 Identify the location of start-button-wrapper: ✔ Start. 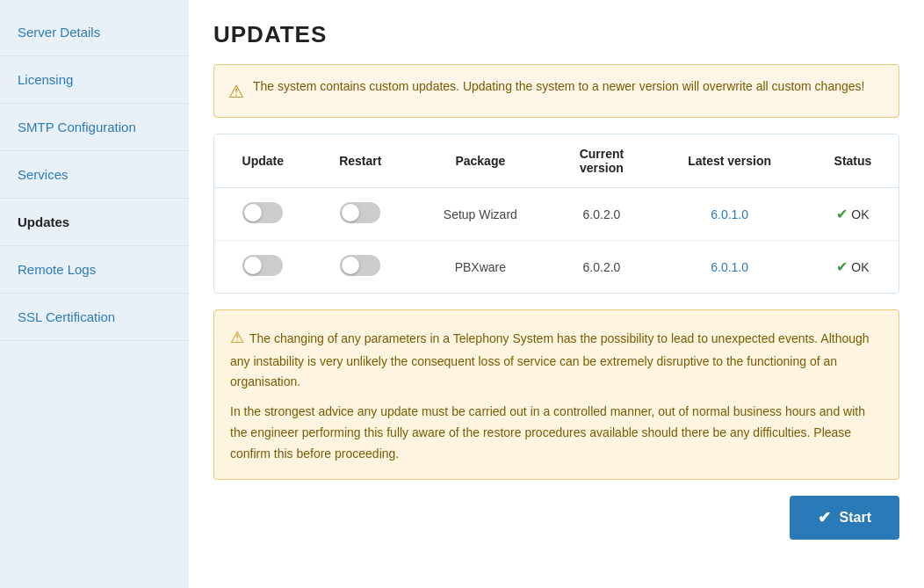
(557, 518).